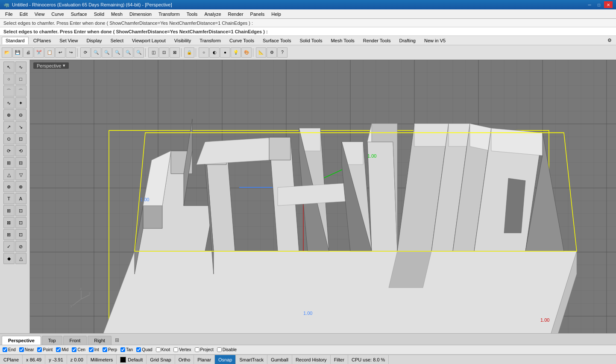 The image size is (616, 364). Describe the element at coordinates (311, 41) in the screenshot. I see `toolbar-tab-solid-tools: Solid Tools` at that location.